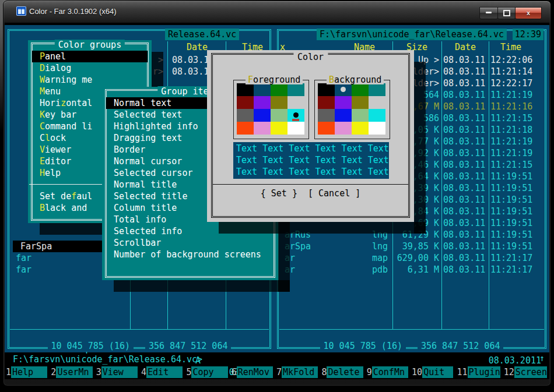 The width and height of the screenshot is (554, 392). I want to click on fkey-number: 5, so click(189, 372).